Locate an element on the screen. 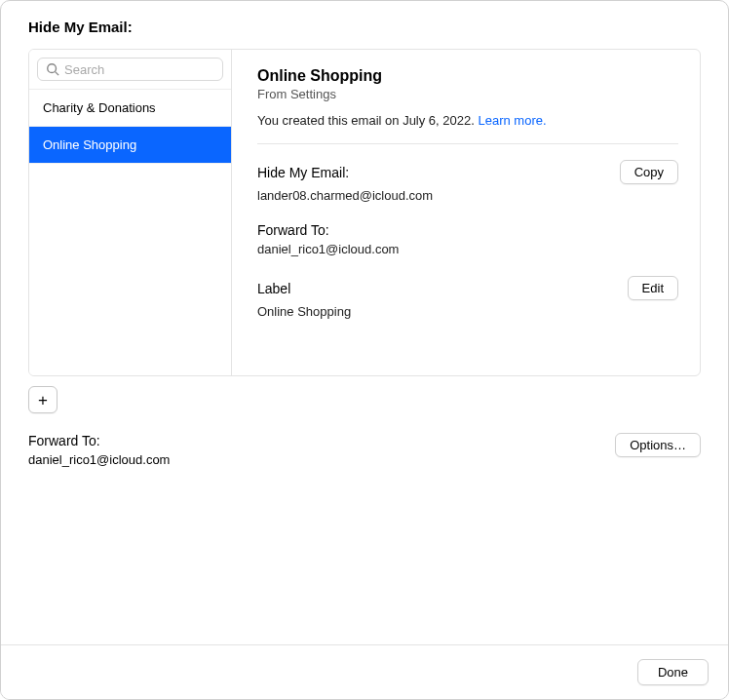  forward-to-label: Forward To: is located at coordinates (293, 230).